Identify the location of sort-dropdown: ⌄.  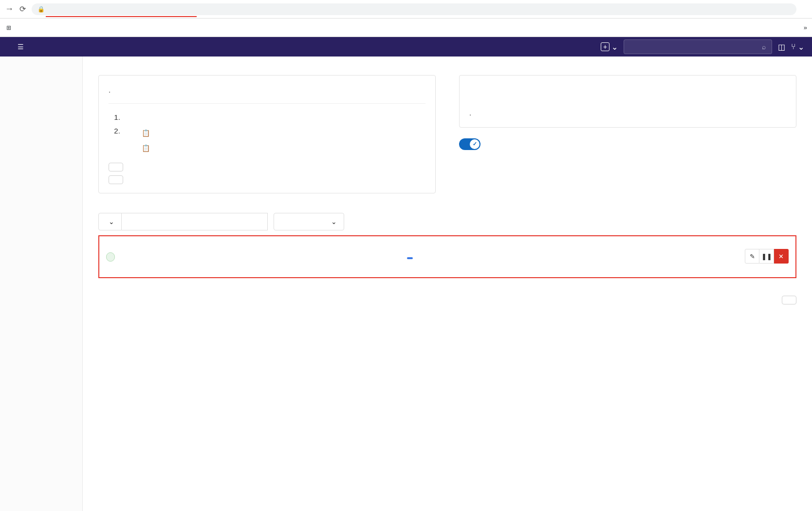
(309, 222).